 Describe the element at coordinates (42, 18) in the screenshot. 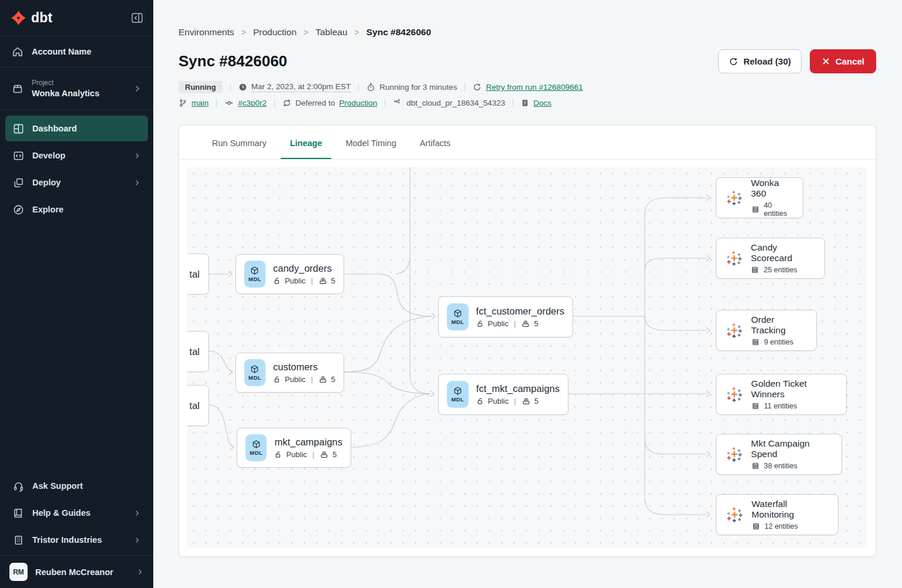

I see `dbt-logo-text: dbt` at that location.